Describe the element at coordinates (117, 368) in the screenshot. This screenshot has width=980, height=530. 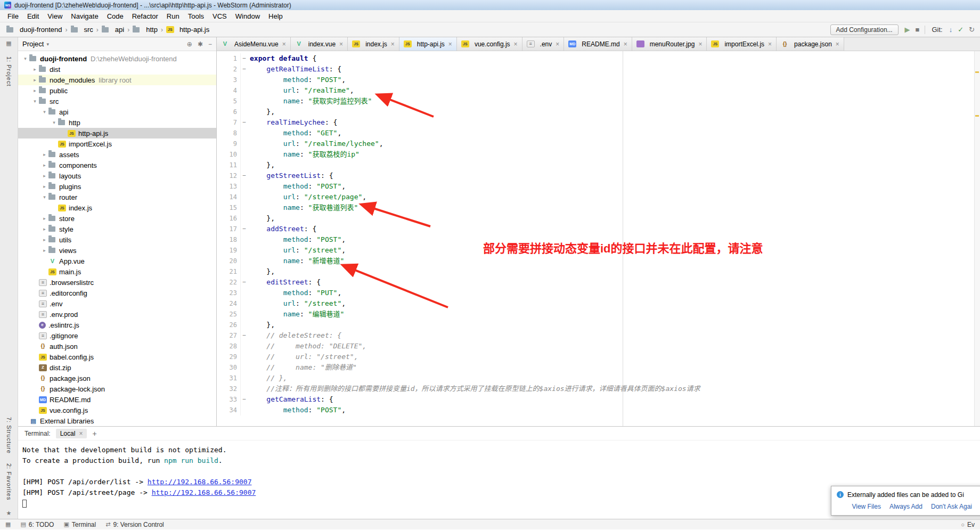
I see `tree-item-dist-zip: Zdist.zip` at that location.